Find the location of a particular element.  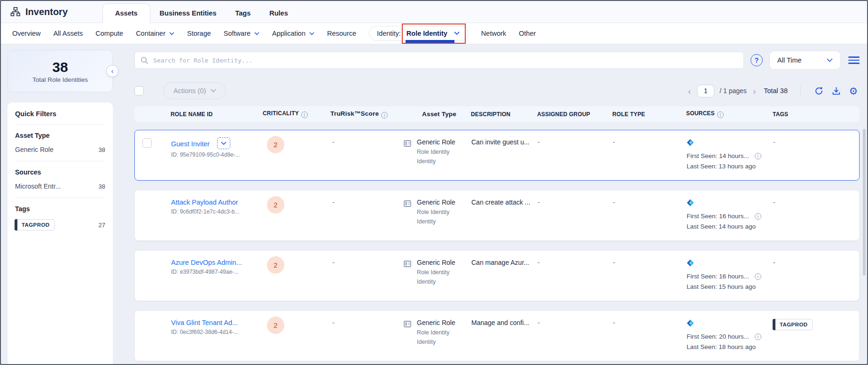

nav-storage: Storage is located at coordinates (199, 33).